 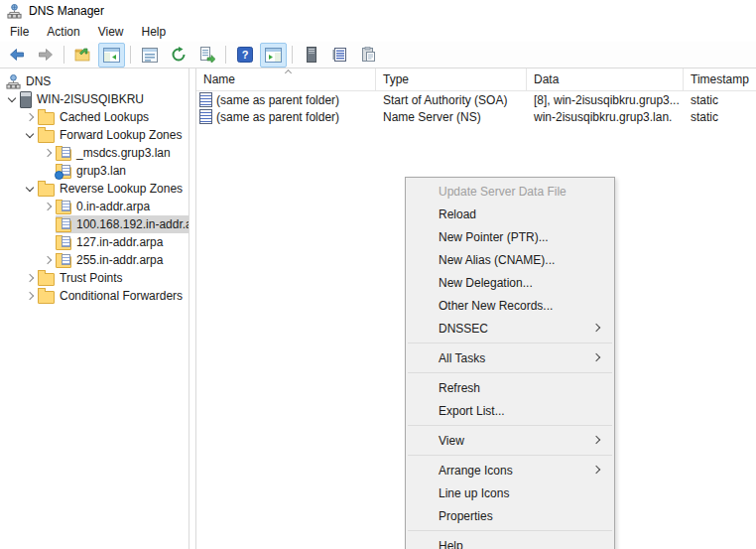 What do you see at coordinates (476, 79) in the screenshot?
I see `list-header: Name Type Data Timestamp` at bounding box center [476, 79].